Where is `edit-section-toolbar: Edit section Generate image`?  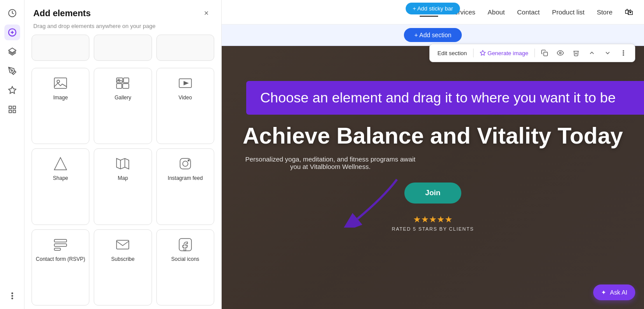 edit-section-toolbar: Edit section Generate image is located at coordinates (532, 53).